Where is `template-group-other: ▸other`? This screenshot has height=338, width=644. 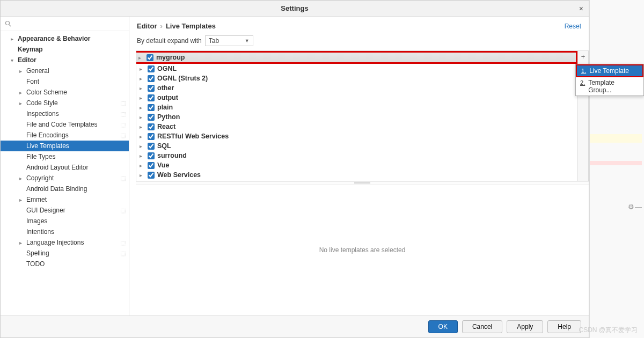 template-group-other: ▸other is located at coordinates (357, 88).